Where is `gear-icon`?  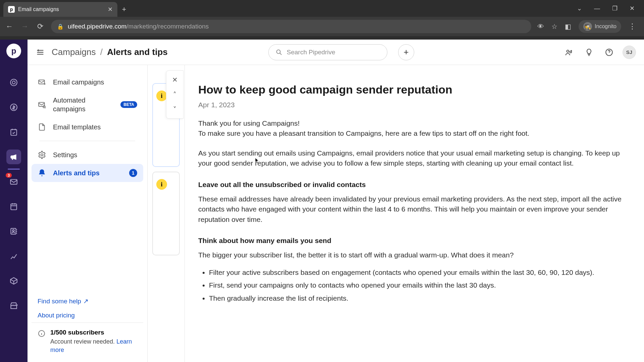
gear-icon is located at coordinates (42, 155).